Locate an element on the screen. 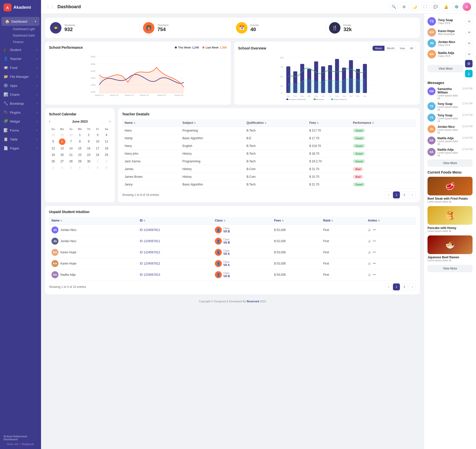 The image size is (476, 449). unpaid-pag-1: 1 is located at coordinates (396, 287).